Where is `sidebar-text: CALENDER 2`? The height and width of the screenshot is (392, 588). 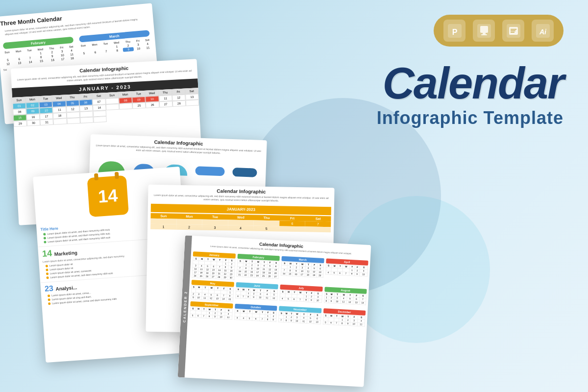 sidebar-text: CALENDER 2 is located at coordinates (185, 307).